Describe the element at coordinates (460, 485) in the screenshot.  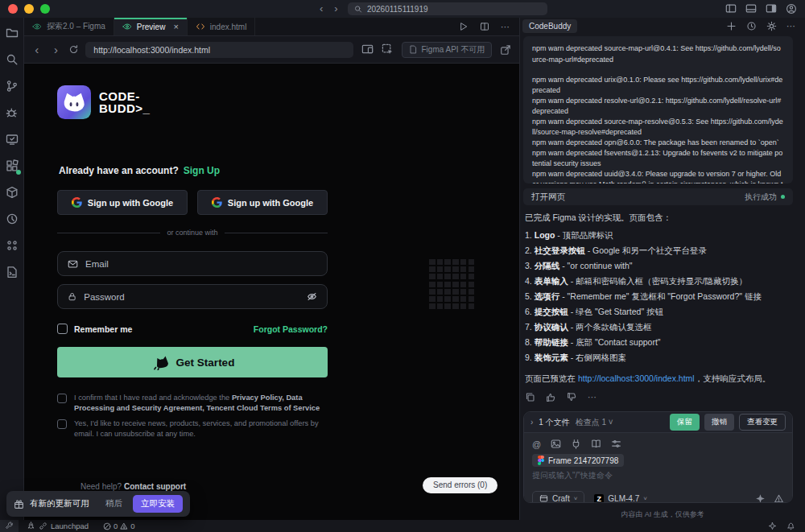
I see `send-errors-button: Send errors (0)` at that location.